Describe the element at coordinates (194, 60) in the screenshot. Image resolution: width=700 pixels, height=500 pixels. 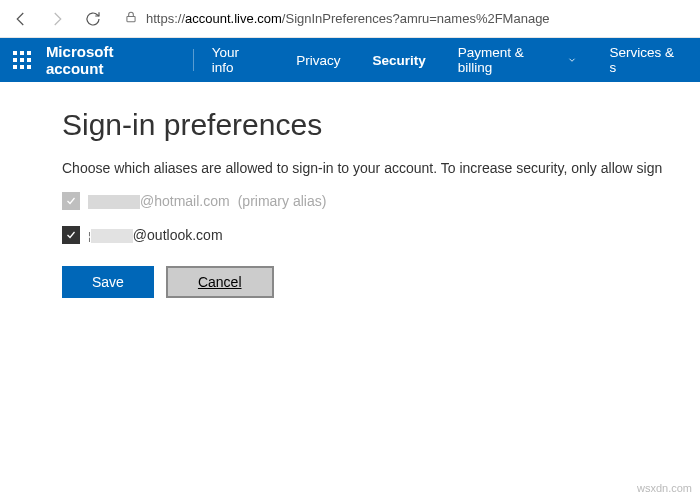
I see `nav-separator` at that location.